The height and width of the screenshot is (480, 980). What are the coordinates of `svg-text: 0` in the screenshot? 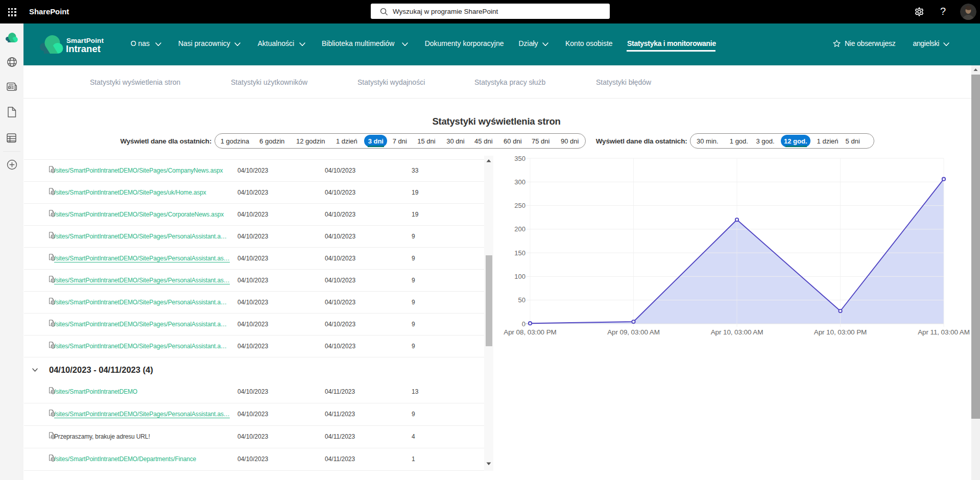 It's located at (524, 324).